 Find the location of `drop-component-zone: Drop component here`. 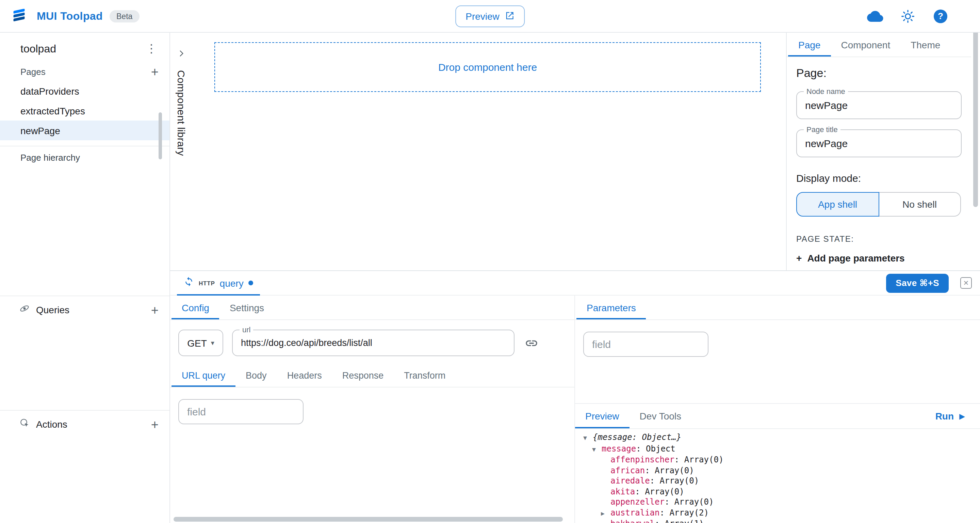

drop-component-zone: Drop component here is located at coordinates (488, 67).